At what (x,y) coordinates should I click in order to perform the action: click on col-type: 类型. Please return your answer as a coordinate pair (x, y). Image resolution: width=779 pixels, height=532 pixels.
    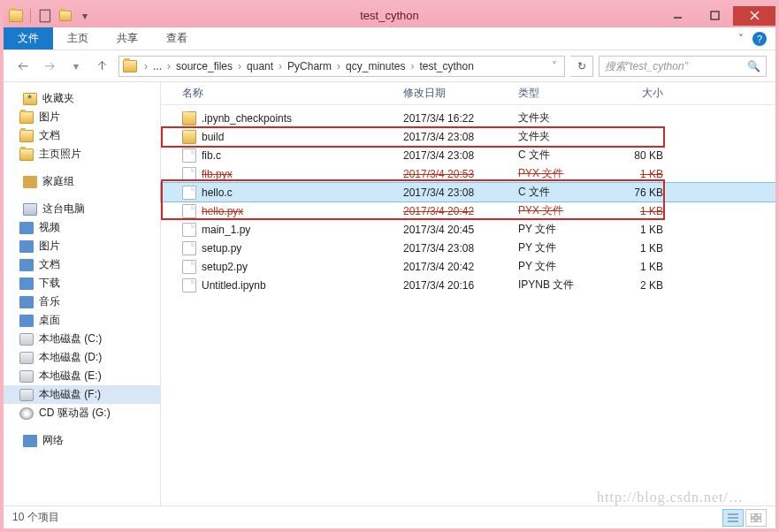
    Looking at the image, I should click on (555, 94).